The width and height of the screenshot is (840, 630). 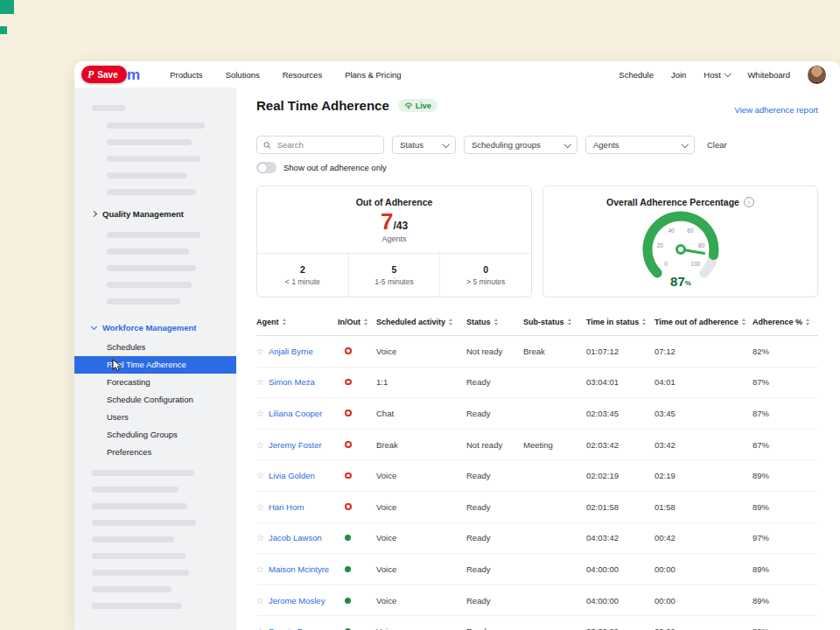 What do you see at coordinates (298, 322) in the screenshot?
I see `column-header-agent: Agent` at bounding box center [298, 322].